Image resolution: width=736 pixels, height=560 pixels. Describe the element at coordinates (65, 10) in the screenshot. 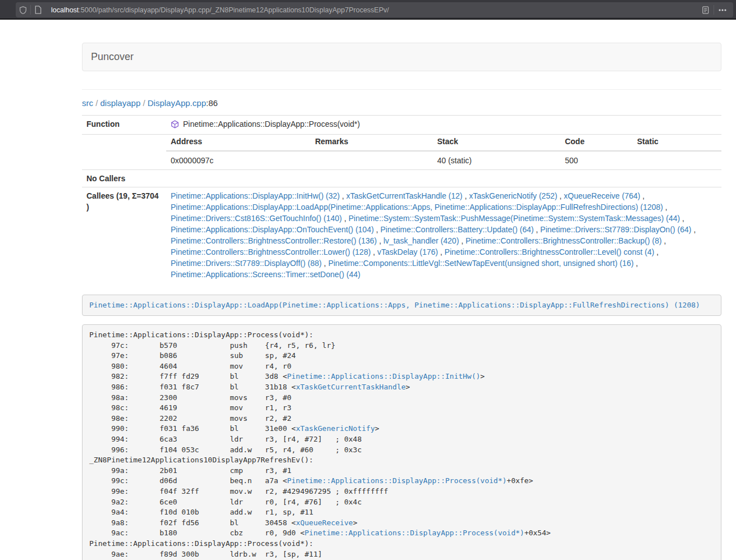

I see `url-host: localhost` at that location.